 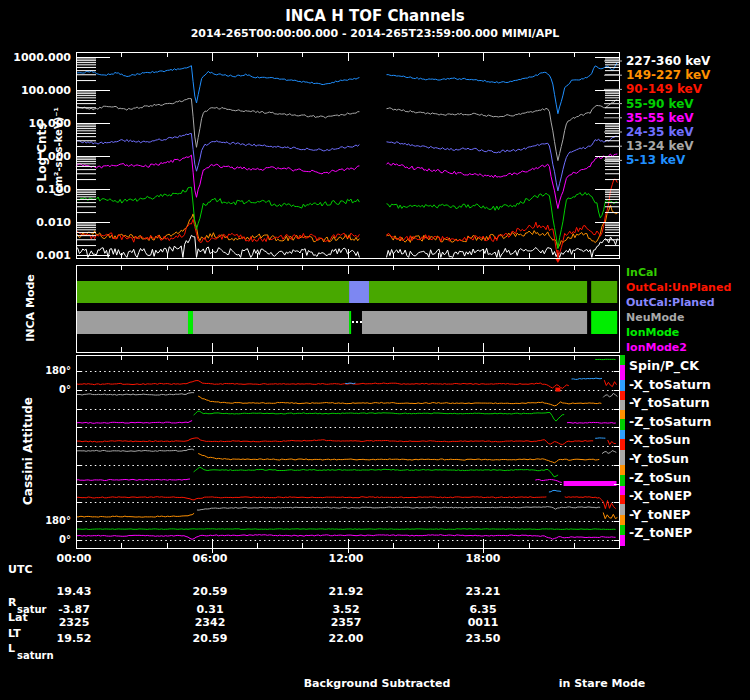 I want to click on ephemeris-value: 2357, so click(x=346, y=622).